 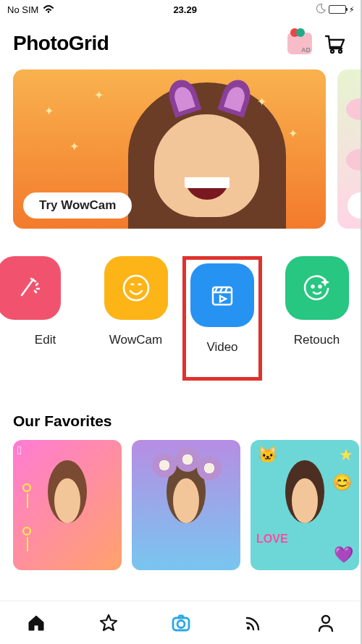 What do you see at coordinates (181, 623) in the screenshot?
I see `camera-icon` at bounding box center [181, 623].